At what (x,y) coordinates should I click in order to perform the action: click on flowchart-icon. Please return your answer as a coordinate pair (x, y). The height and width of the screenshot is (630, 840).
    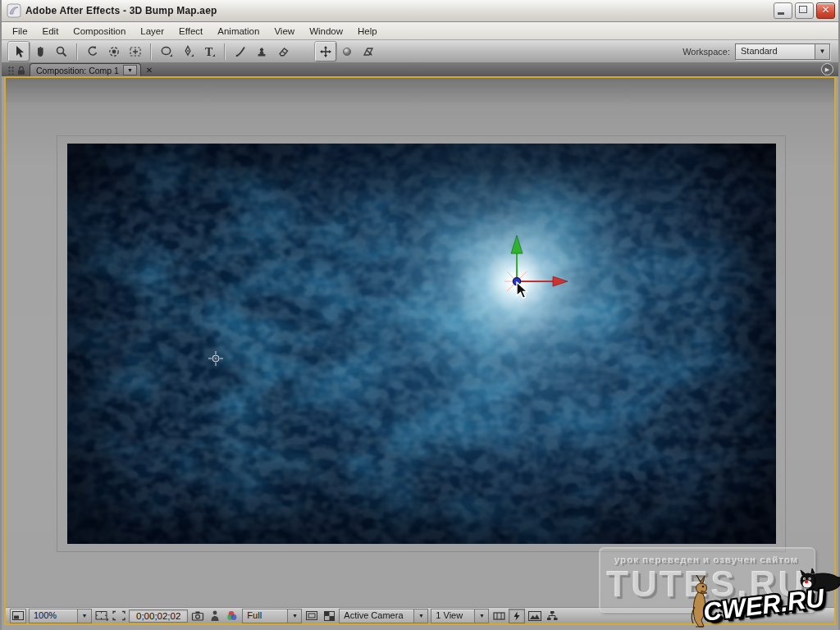
    Looking at the image, I should click on (552, 616).